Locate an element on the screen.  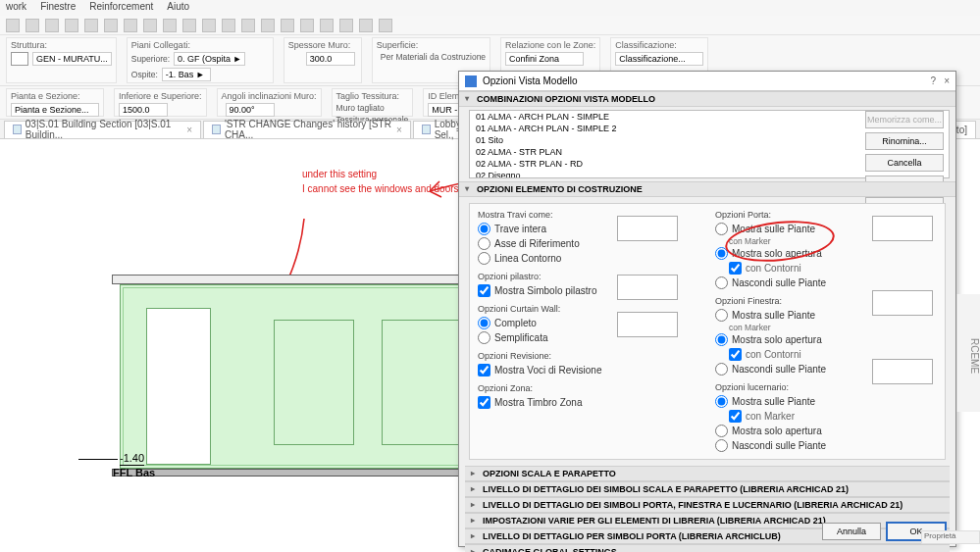
label: Taglio Tessitura: is located at coordinates (373, 96).